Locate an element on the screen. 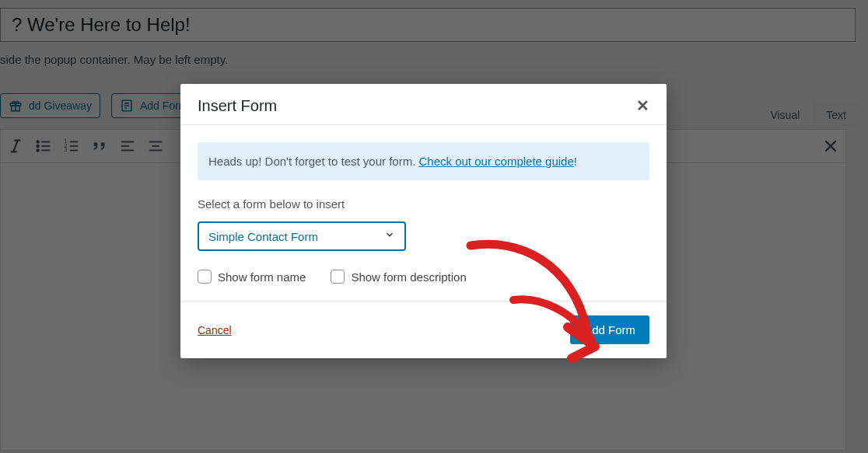  add-form-button: Add Form is located at coordinates (610, 329).